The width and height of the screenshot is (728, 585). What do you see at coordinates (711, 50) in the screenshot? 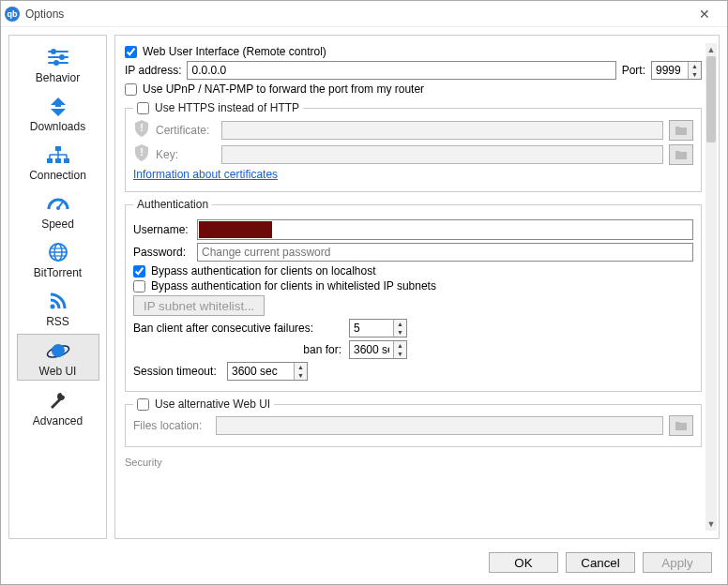
I see `scroll-up-icon: ▲` at bounding box center [711, 50].